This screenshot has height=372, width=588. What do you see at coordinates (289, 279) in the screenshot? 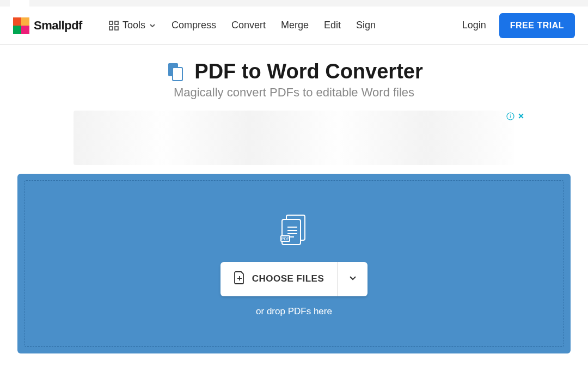
I see `choose-files-label: CHOOSE FILES` at bounding box center [289, 279].